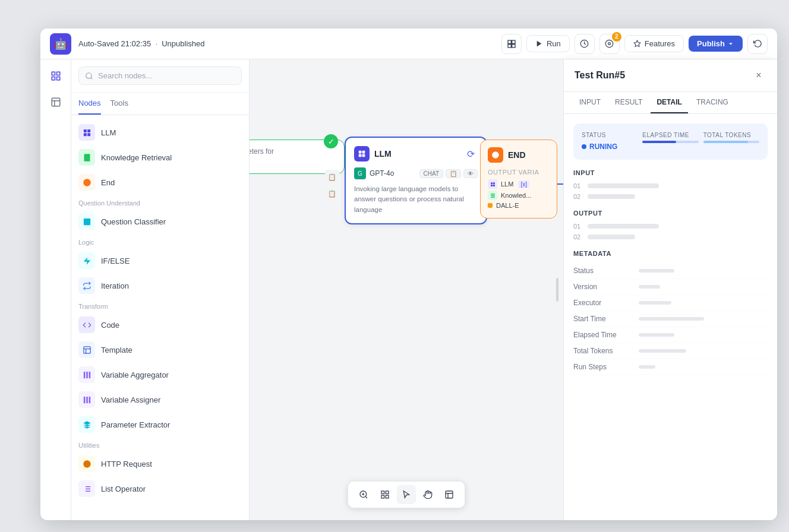 This screenshot has width=789, height=532. Describe the element at coordinates (670, 135) in the screenshot. I see `elapsed-col-label: ELAPSED TIME` at that location.